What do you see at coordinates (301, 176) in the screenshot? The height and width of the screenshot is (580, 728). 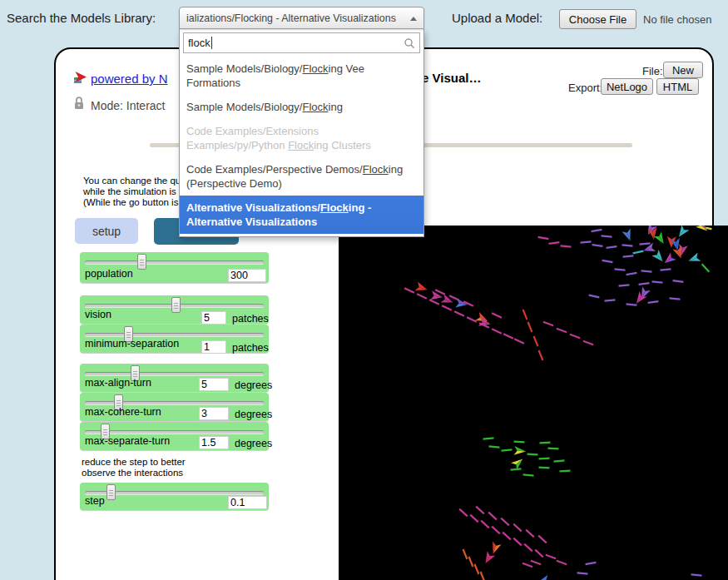 I see `model-result-item: Code Examples/Perspective Demos/Flocking…` at bounding box center [301, 176].